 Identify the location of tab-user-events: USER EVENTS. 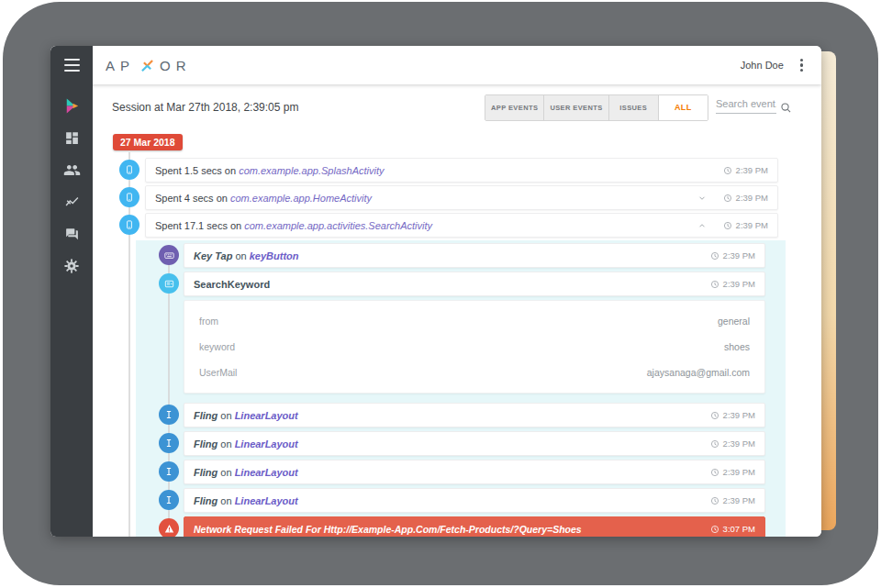
(575, 108).